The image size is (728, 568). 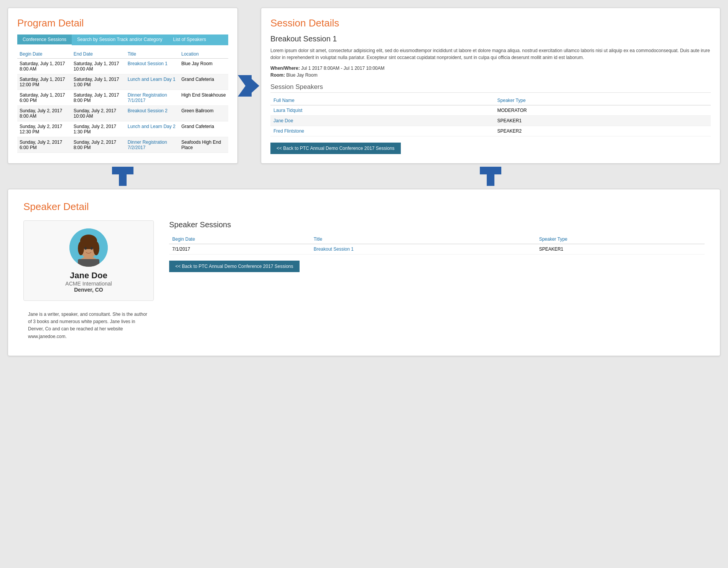 What do you see at coordinates (89, 276) in the screenshot?
I see `speaker-name: Jane Doe` at bounding box center [89, 276].